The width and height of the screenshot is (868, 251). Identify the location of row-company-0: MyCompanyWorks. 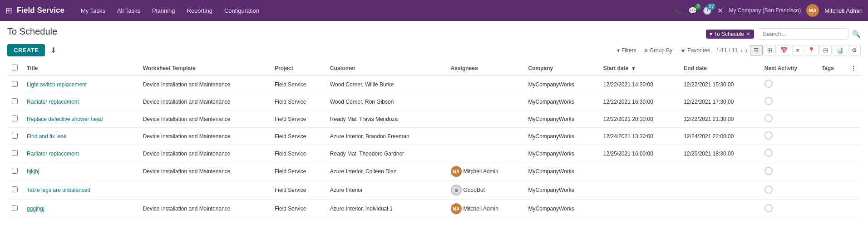
(561, 85).